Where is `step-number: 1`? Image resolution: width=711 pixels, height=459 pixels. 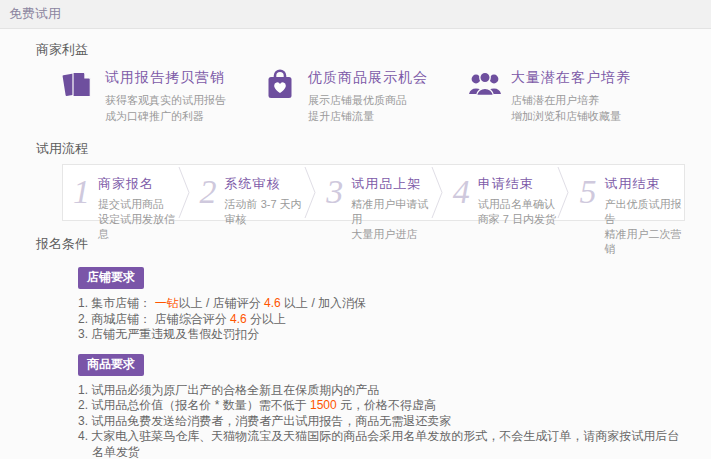
step-number: 1 is located at coordinates (82, 196).